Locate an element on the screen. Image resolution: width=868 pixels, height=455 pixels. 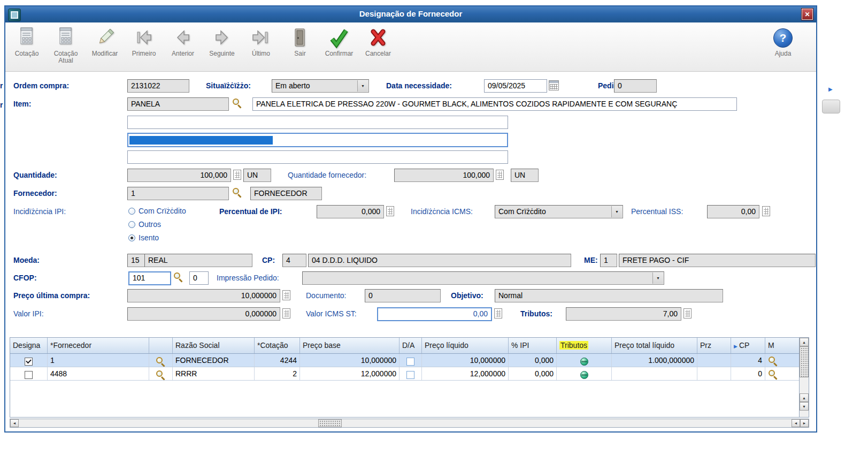
cell-cp: 4 is located at coordinates (748, 360).